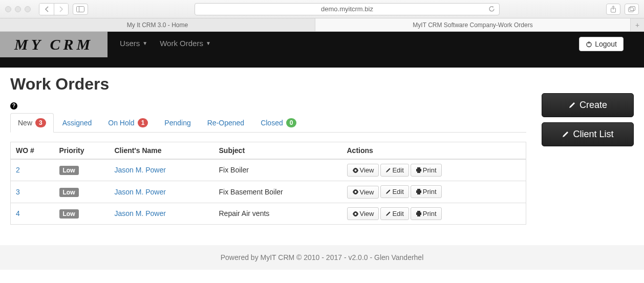 Image resolution: width=644 pixels, height=283 pixels. Describe the element at coordinates (226, 123) in the screenshot. I see `tab-label: Re-Opened` at that location.